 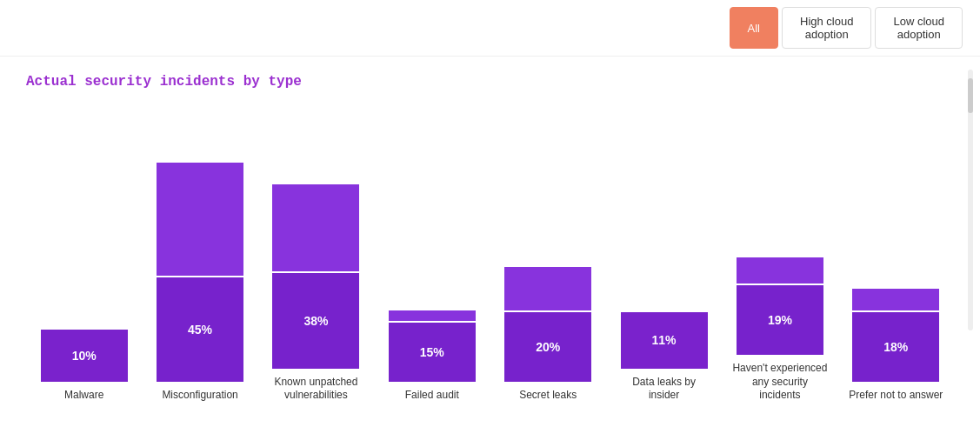 I want to click on bar-bottom-known-unpatched: 38%, so click(x=316, y=321).